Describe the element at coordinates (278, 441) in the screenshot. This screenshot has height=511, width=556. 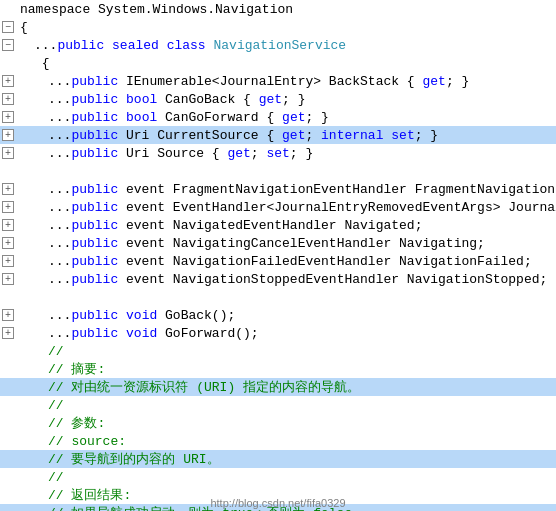
I see `code-line: // source:` at that location.